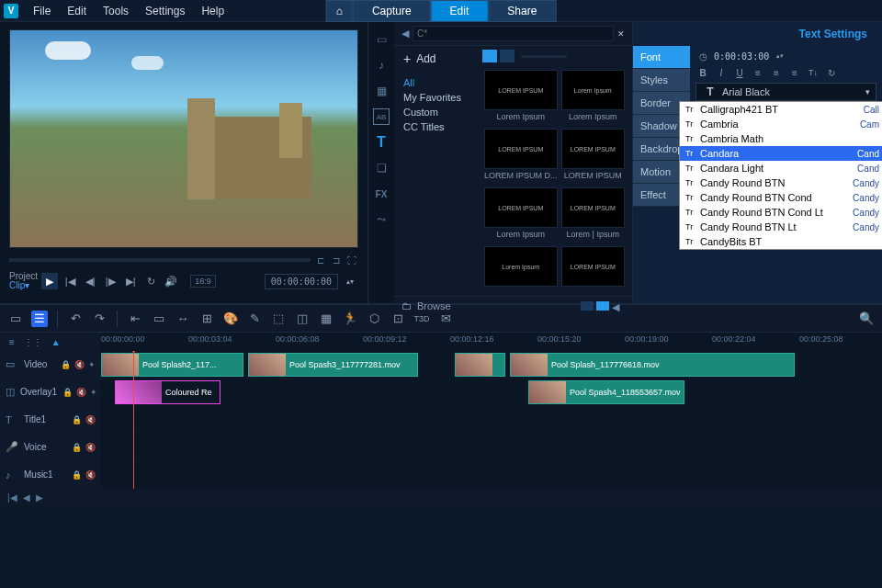  What do you see at coordinates (171, 281) in the screenshot?
I see `volume-button: 🔊` at bounding box center [171, 281].